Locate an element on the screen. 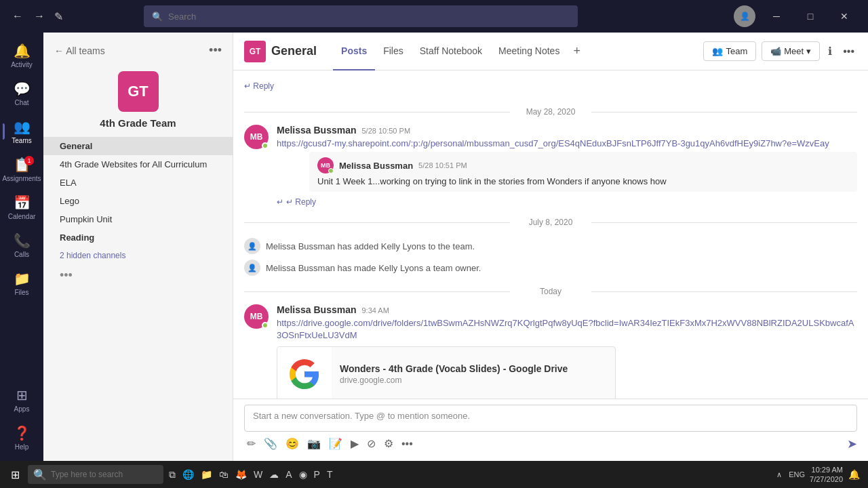 This screenshot has width=868, height=488. channel-item-pumpkin: Pumpkin Unit is located at coordinates (138, 220).